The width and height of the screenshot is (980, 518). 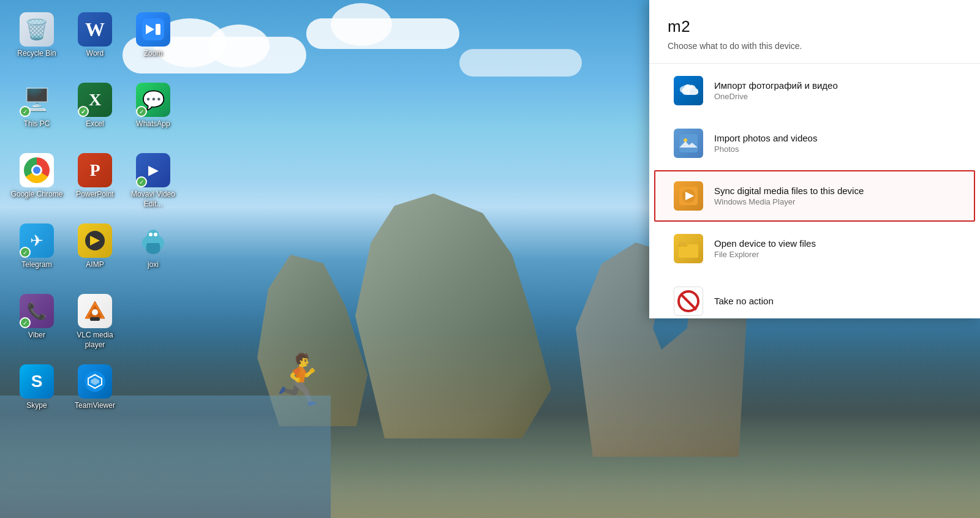 What do you see at coordinates (153, 241) in the screenshot?
I see `joxi-icon` at bounding box center [153, 241].